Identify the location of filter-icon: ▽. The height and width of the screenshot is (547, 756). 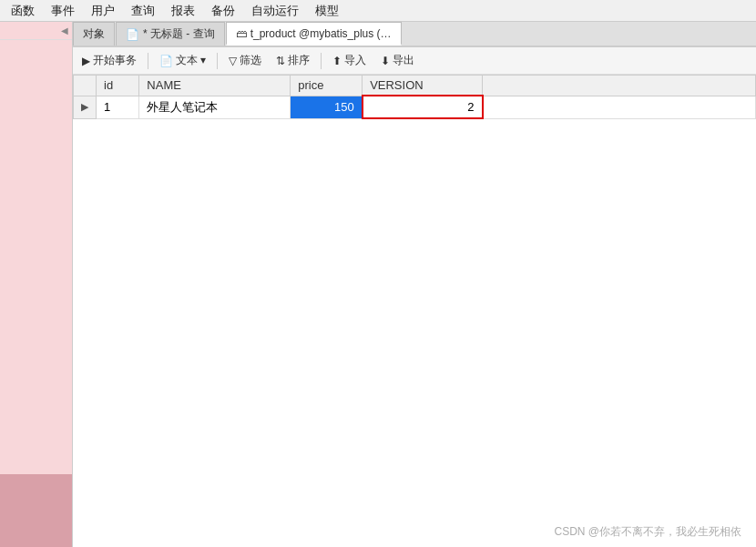
(233, 61).